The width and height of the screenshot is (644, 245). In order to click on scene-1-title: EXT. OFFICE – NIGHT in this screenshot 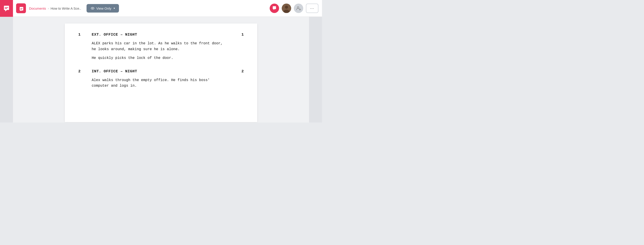, I will do `click(114, 35)`.